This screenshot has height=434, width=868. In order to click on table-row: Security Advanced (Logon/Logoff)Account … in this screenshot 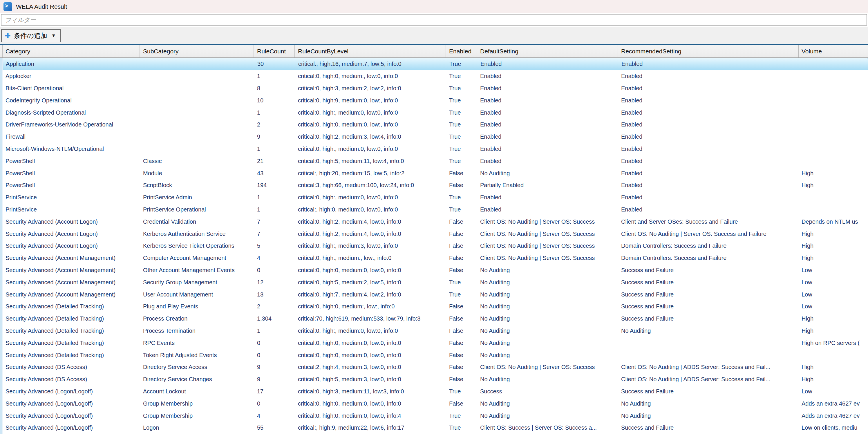, I will do `click(435, 392)`.